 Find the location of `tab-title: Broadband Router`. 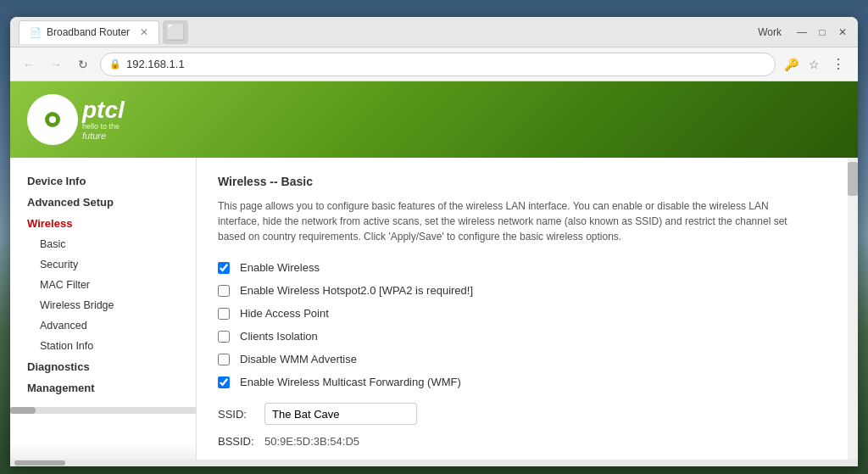

tab-title: Broadband Router is located at coordinates (88, 32).